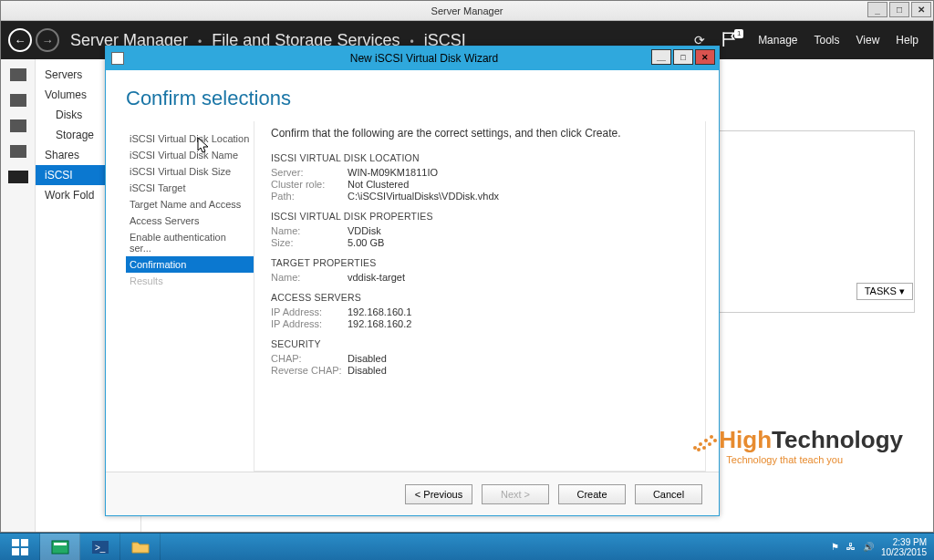 Image resolution: width=934 pixels, height=560 pixels. What do you see at coordinates (467, 11) in the screenshot?
I see `sm-titlebar: Server Manager _ □ ✕` at bounding box center [467, 11].